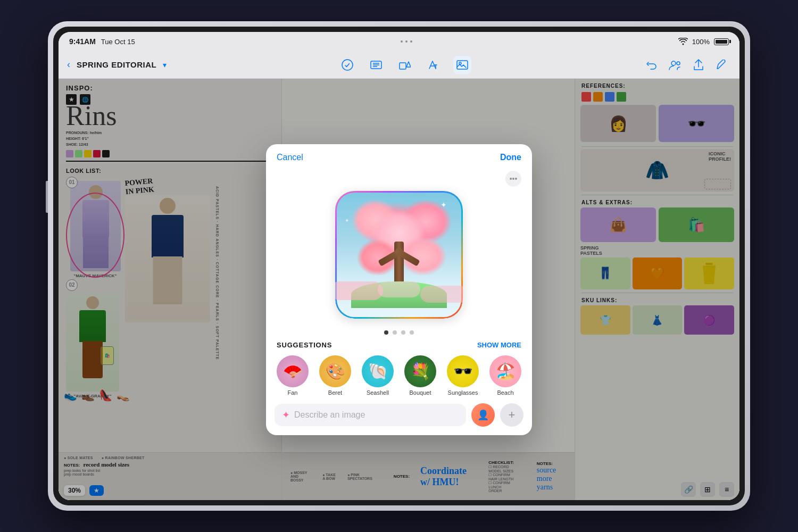 The width and height of the screenshot is (798, 532). Describe the element at coordinates (420, 371) in the screenshot. I see `bouquet-emoji: 💐` at that location.